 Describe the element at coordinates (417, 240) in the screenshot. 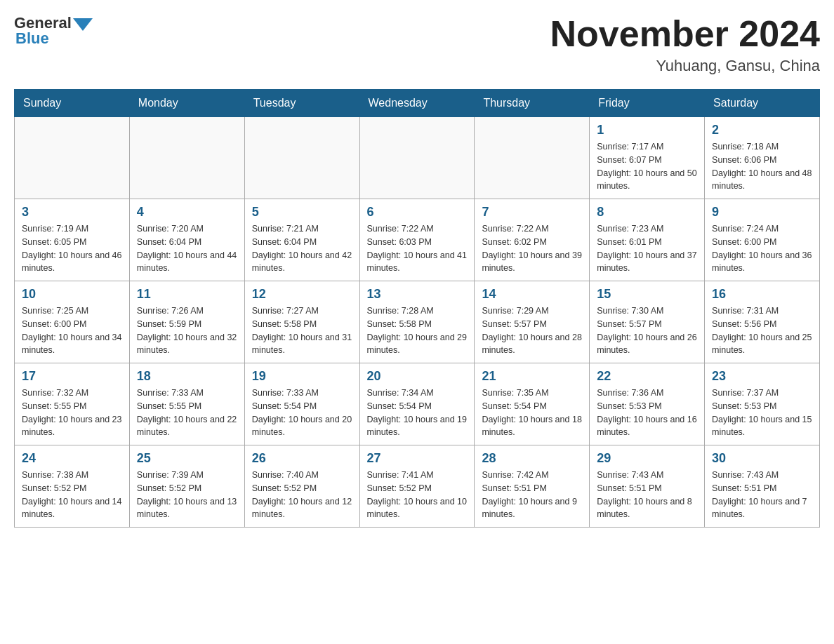

I see `week-row-2: 3Sunrise: 7:19 AMSunset: 6:05 PMDaylight…` at that location.